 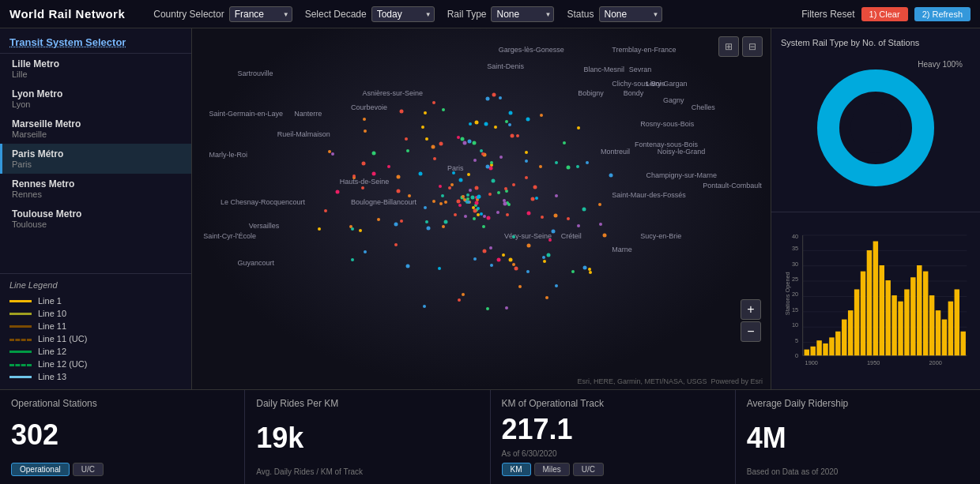 I want to click on map-city-label: Guyancourt, so click(x=256, y=263).